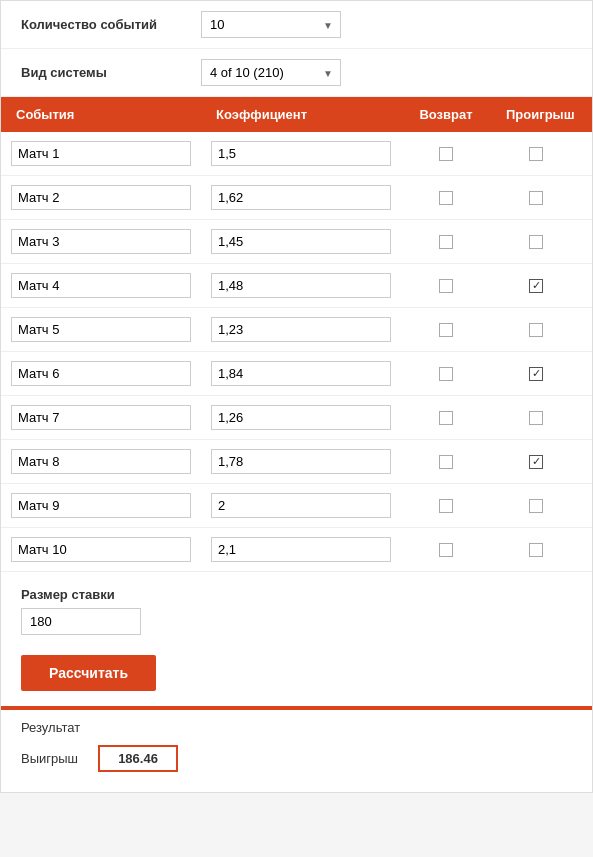 This screenshot has width=593, height=857. I want to click on events-count-select: 10 5 8 12, so click(271, 24).